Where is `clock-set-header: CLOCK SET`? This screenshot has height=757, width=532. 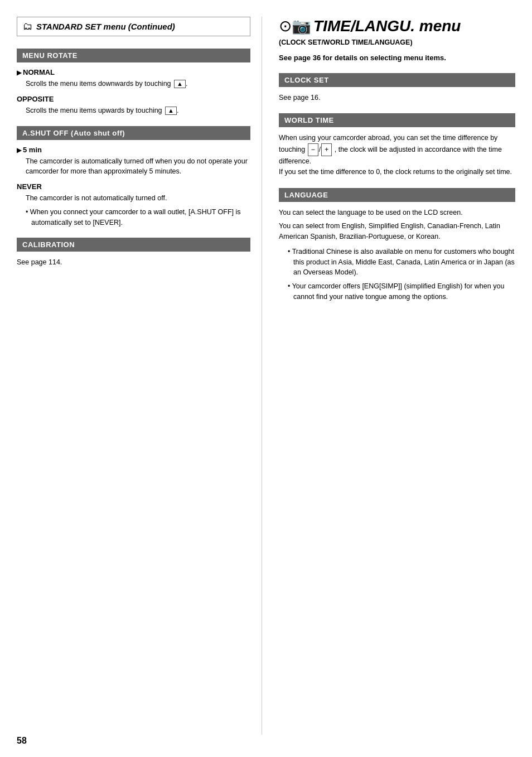 clock-set-header: CLOCK SET is located at coordinates (397, 80).